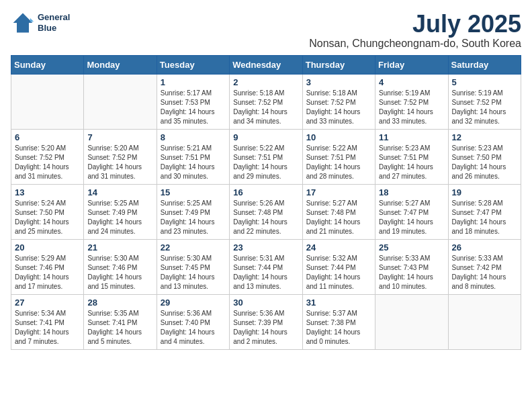 Image resolution: width=532 pixels, height=411 pixels. Describe the element at coordinates (484, 101) in the screenshot. I see `calendar-cell: 5Sunrise: 5:19 AM Sunset: 7:52 PM Daylig…` at that location.